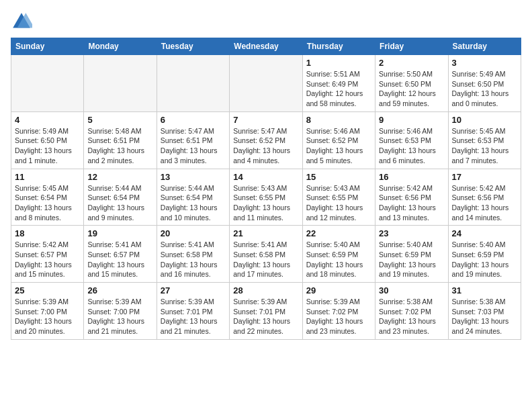 The height and width of the screenshot is (411, 532). Describe the element at coordinates (120, 290) in the screenshot. I see `day-number: 26` at that location.